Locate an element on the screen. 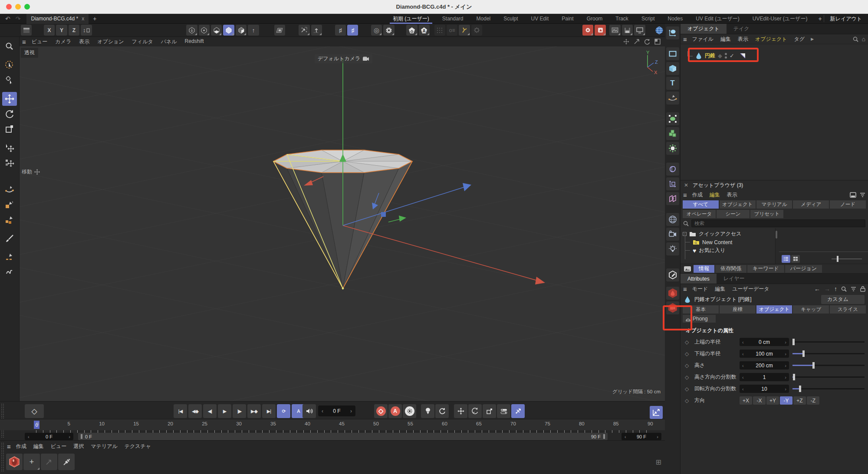 The width and height of the screenshot is (868, 474). generator-icon is located at coordinates (673, 119).